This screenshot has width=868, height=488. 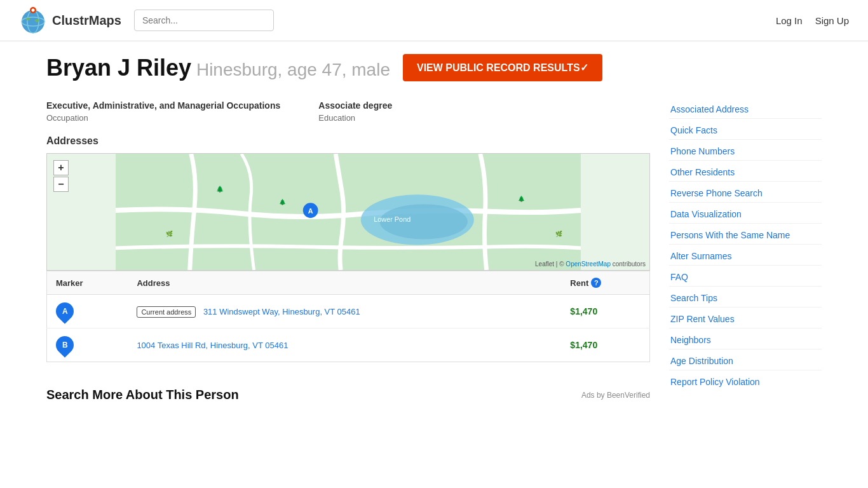 What do you see at coordinates (311, 211) in the screenshot?
I see `svg-text: A` at bounding box center [311, 211].